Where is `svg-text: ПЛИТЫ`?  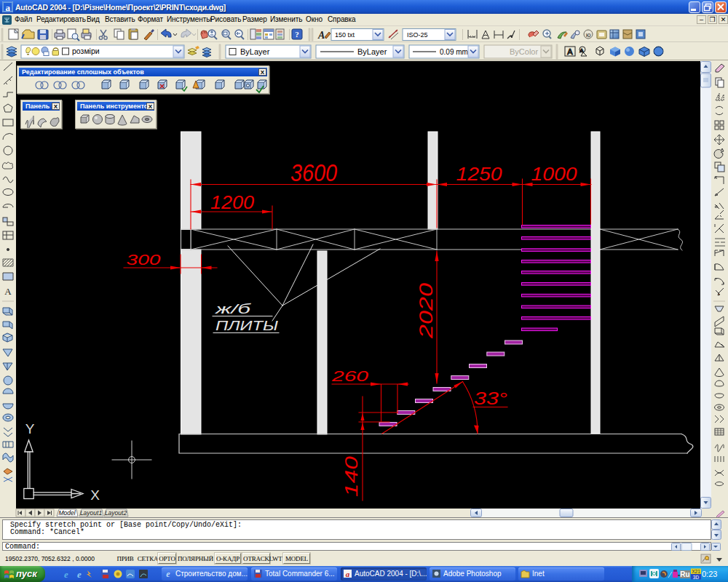
svg-text: ПЛИТЫ is located at coordinates (247, 326).